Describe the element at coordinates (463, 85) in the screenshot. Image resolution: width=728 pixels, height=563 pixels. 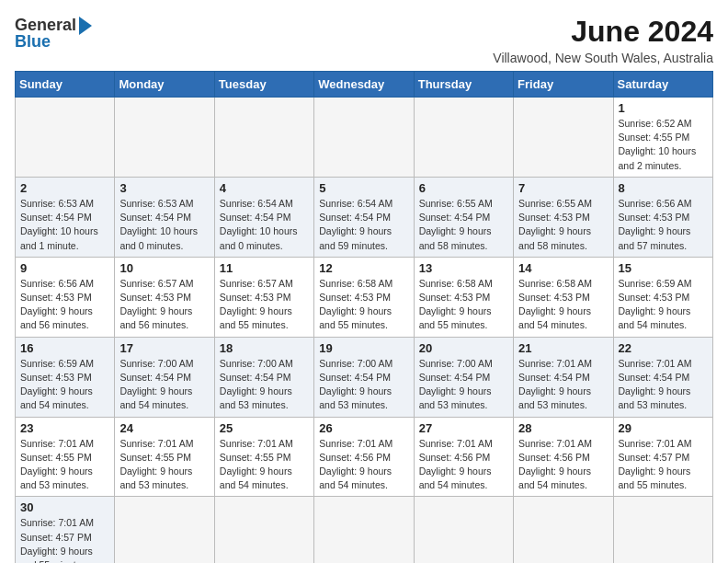
I see `weekday-header-thursday: Thursday` at that location.